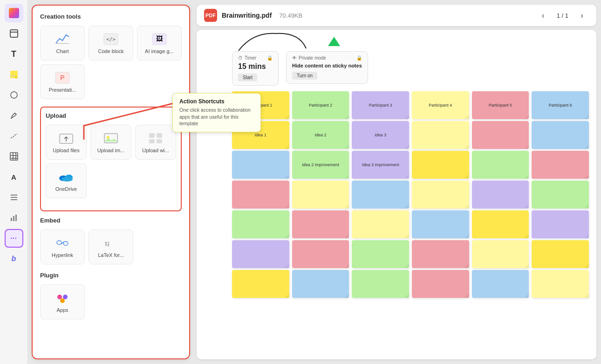 The height and width of the screenshot is (364, 601). What do you see at coordinates (247, 15) in the screenshot?
I see `file-name: Brainwriting.pdf` at bounding box center [247, 15].